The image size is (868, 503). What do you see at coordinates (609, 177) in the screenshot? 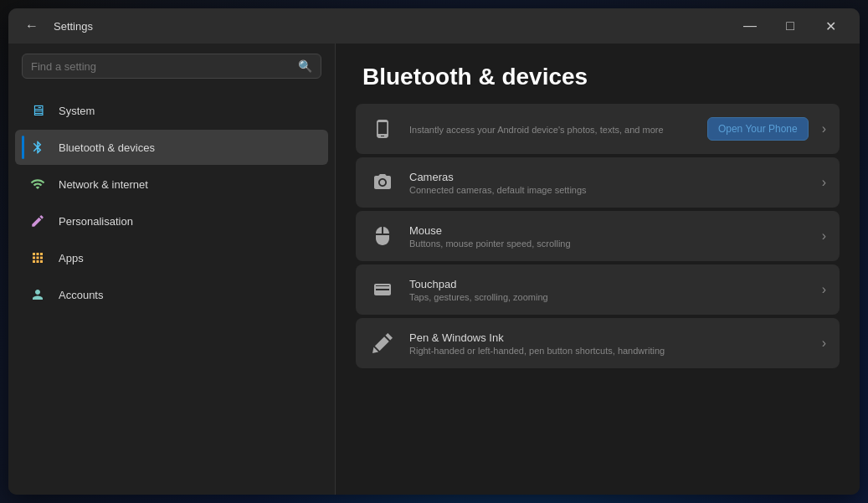
I see `cameras-title: Cameras` at bounding box center [609, 177].